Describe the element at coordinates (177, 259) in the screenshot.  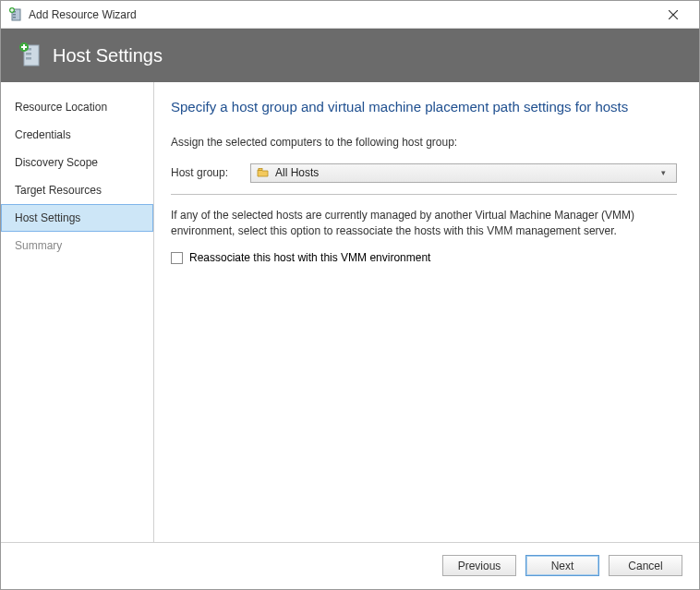
I see `reassociate-checkbox` at that location.